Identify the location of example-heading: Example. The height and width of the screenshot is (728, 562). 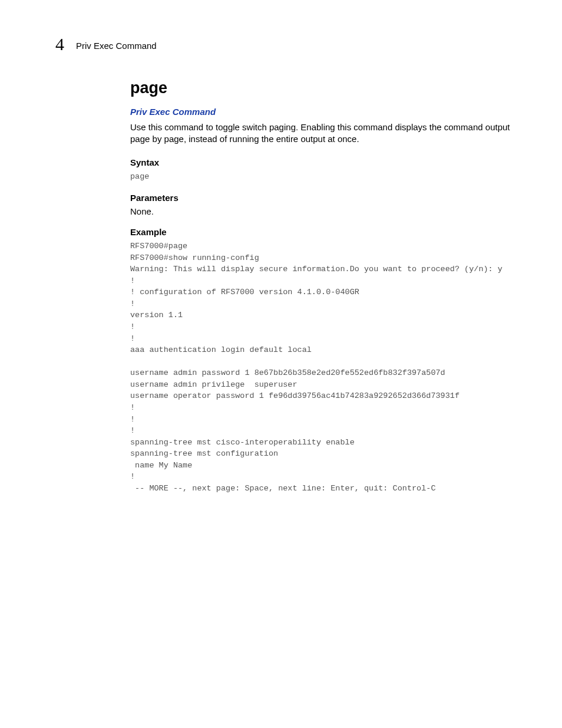
(328, 232).